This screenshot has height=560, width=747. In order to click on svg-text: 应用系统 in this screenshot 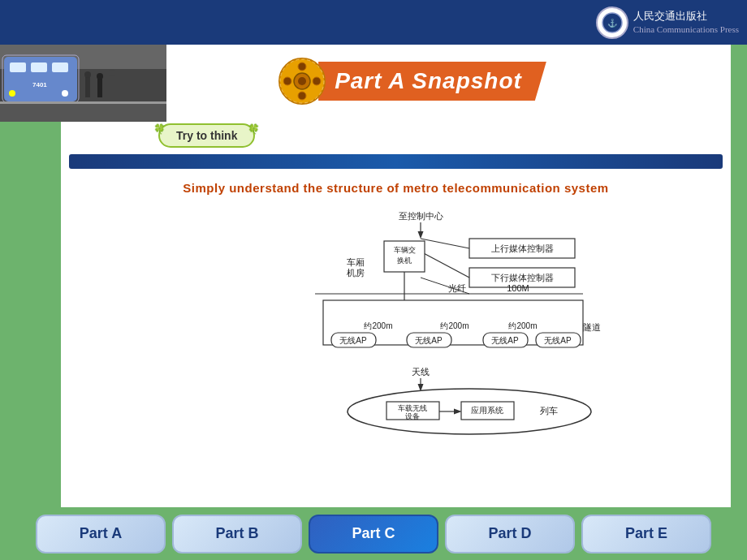, I will do `click(487, 411)`.